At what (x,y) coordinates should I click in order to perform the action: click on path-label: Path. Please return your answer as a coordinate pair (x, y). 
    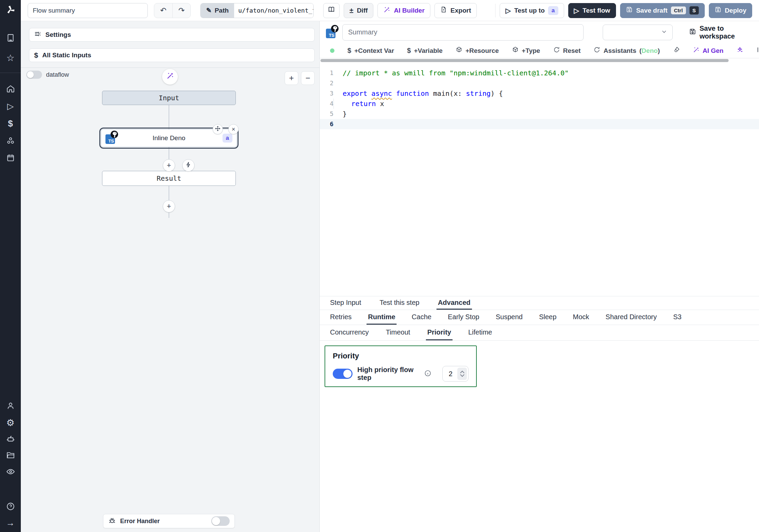
    Looking at the image, I should click on (222, 11).